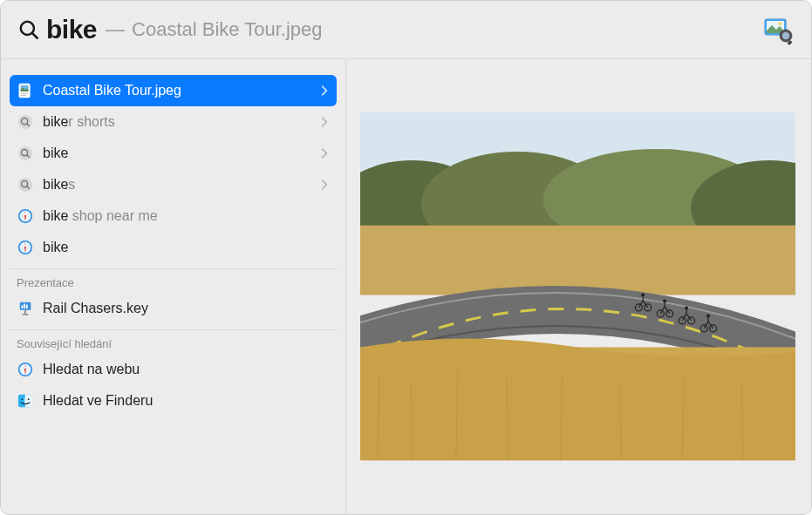  What do you see at coordinates (173, 91) in the screenshot?
I see `result-row: Coastal Bike Tour.jpeg` at bounding box center [173, 91].